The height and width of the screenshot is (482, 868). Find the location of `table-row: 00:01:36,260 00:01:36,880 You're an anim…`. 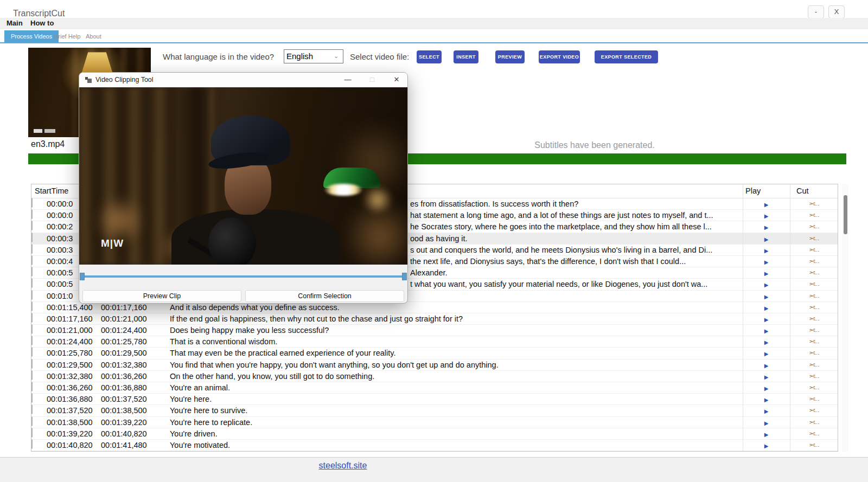

table-row: 00:01:36,260 00:01:36,880 You're an anim… is located at coordinates (435, 388).